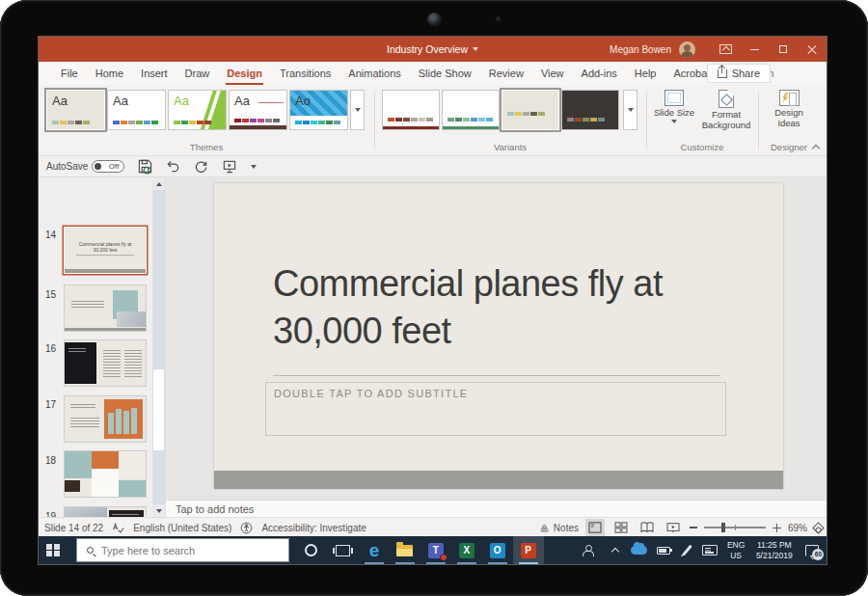  What do you see at coordinates (405, 551) in the screenshot?
I see `file-explorer-icon` at bounding box center [405, 551].